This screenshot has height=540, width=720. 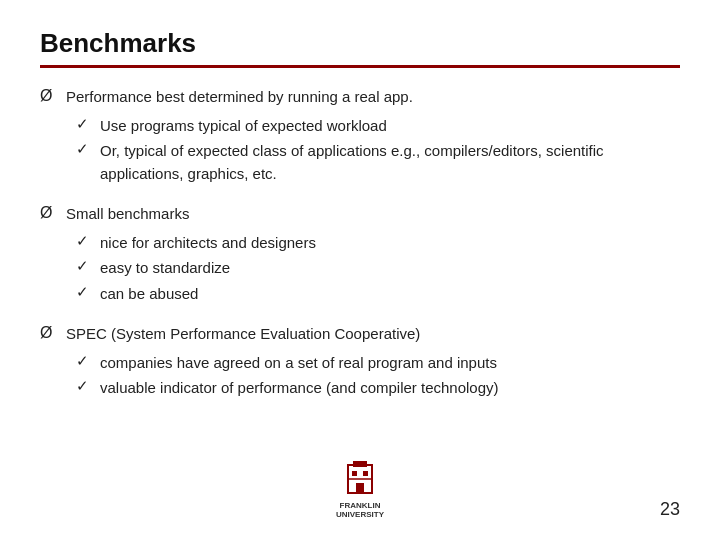 I want to click on sub-bullet-2-2-text: easy to standardize, so click(x=165, y=268).